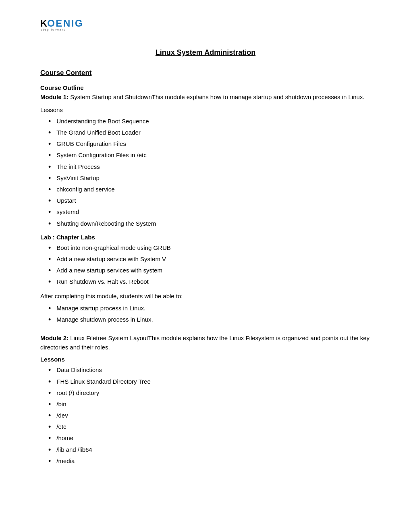 This screenshot has width=411, height=532. I want to click on module1-intro: Module 1: System Startup and ShutdownThi…, so click(206, 98).